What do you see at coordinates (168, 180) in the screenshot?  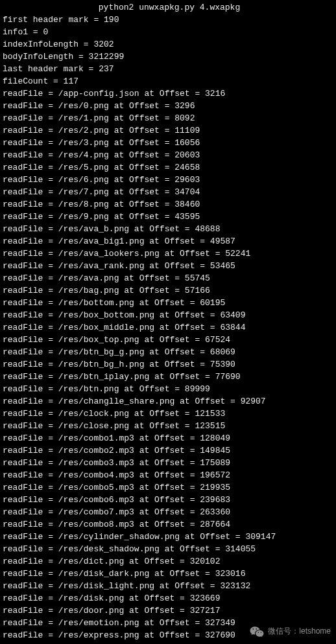 I see `output-line: readFile = /res/6.png at Offset = 29603` at bounding box center [168, 180].